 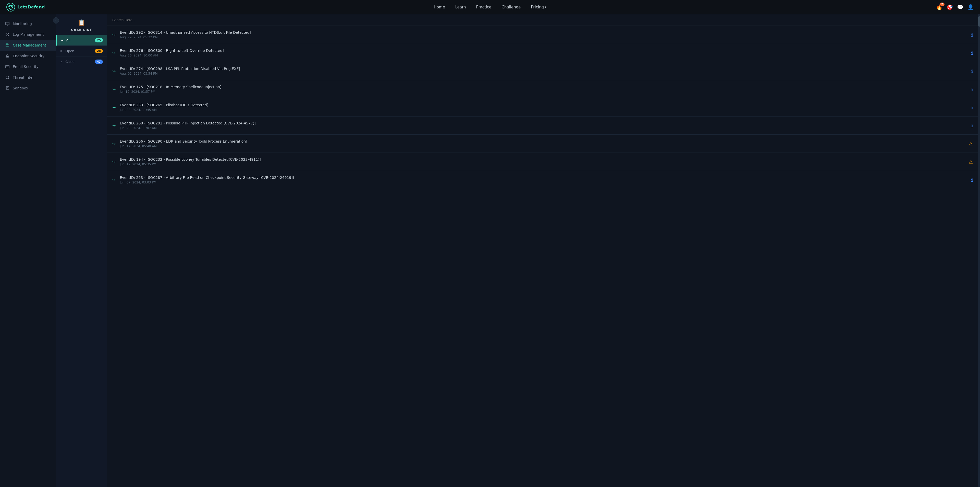 I want to click on sidebar: ‹ Monitoring Log Management, so click(x=28, y=251).